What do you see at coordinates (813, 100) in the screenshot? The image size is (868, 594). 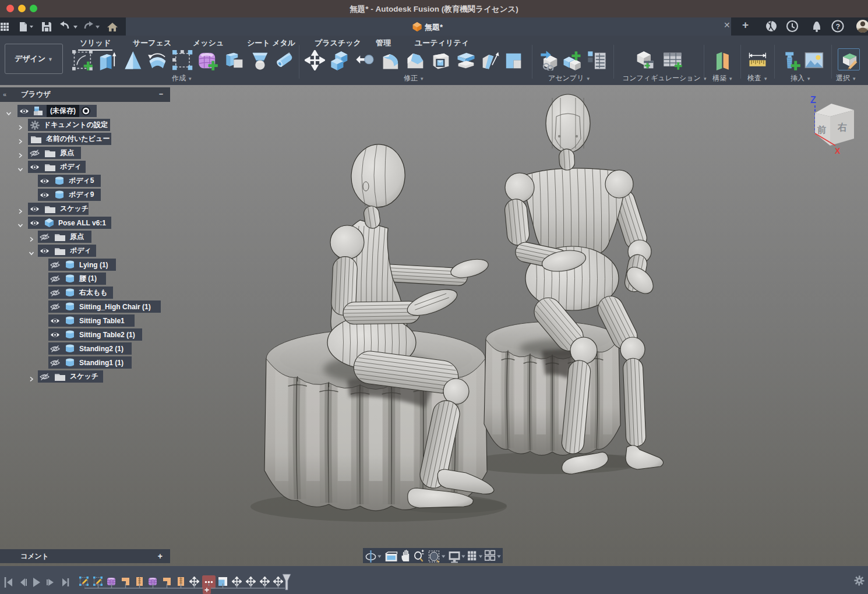 I see `svg-text: Z` at bounding box center [813, 100].